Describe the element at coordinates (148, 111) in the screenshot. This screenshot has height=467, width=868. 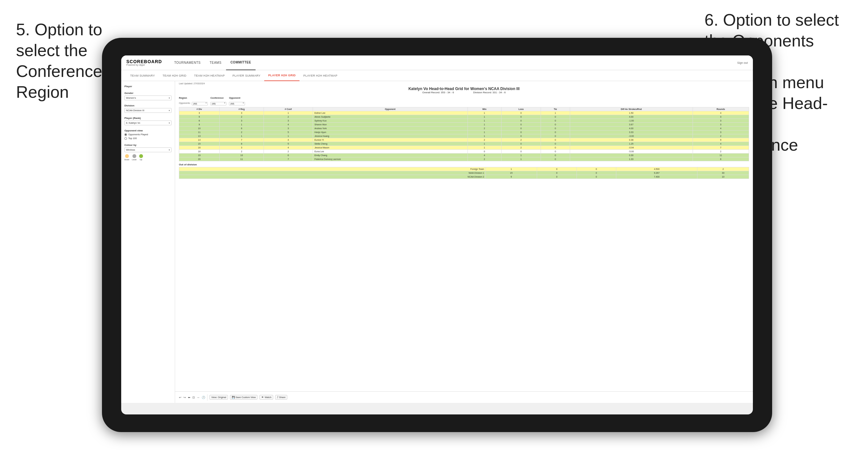
I see `sidebar-division-select: NCAA Division III` at that location.